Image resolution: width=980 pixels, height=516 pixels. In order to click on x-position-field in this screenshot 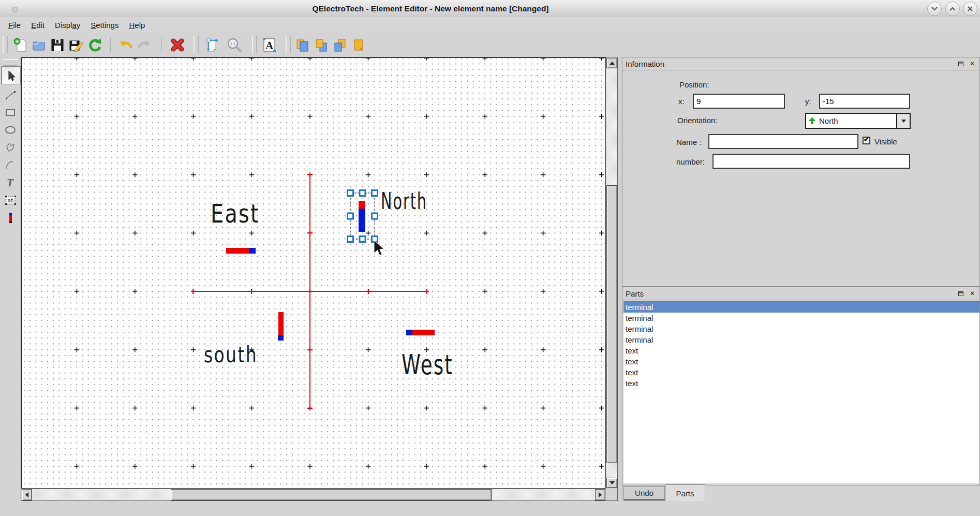, I will do `click(739, 101)`.